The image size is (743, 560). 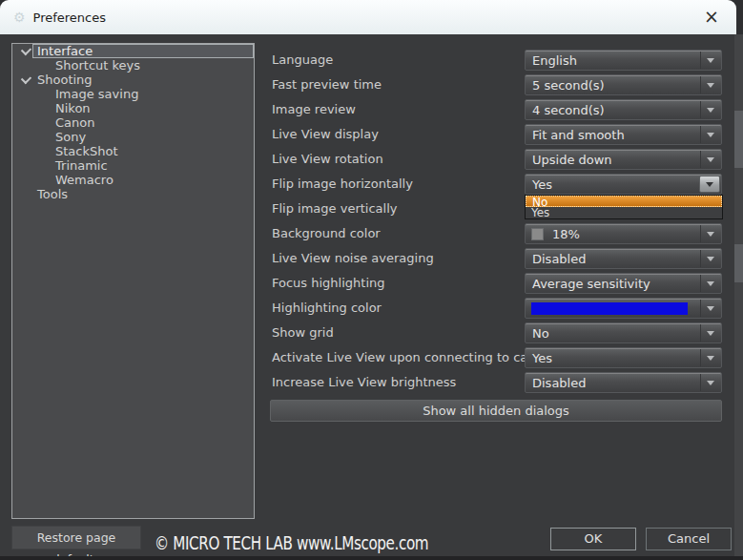 What do you see at coordinates (134, 122) in the screenshot?
I see `tree-item-canon: Canon` at bounding box center [134, 122].